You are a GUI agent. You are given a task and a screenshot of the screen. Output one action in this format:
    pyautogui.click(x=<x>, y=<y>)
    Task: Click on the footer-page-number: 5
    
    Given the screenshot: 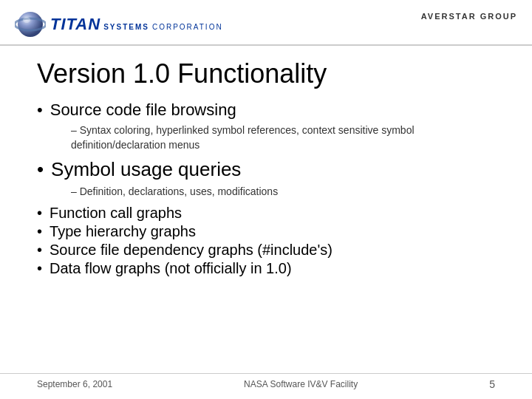 What is the action you would take?
    pyautogui.click(x=492, y=384)
    